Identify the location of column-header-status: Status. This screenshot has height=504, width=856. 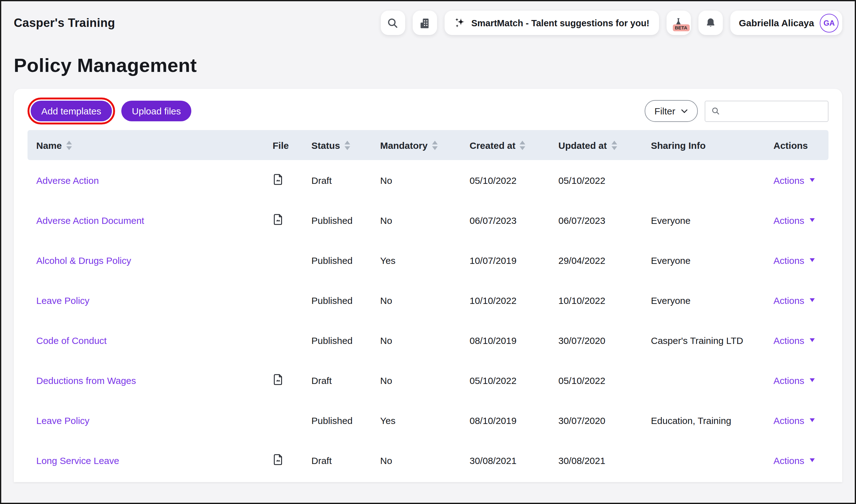
(346, 145).